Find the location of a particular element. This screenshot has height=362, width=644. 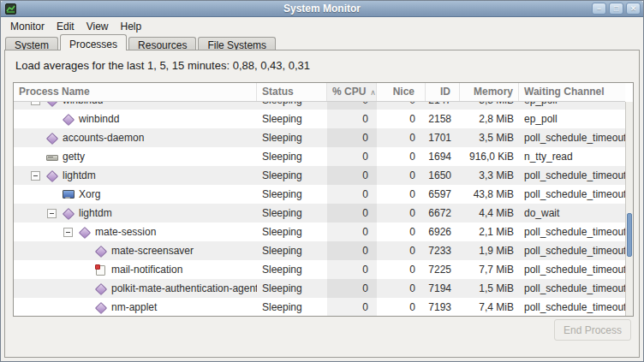

memory-cell: 7,7 MiB is located at coordinates (490, 270).